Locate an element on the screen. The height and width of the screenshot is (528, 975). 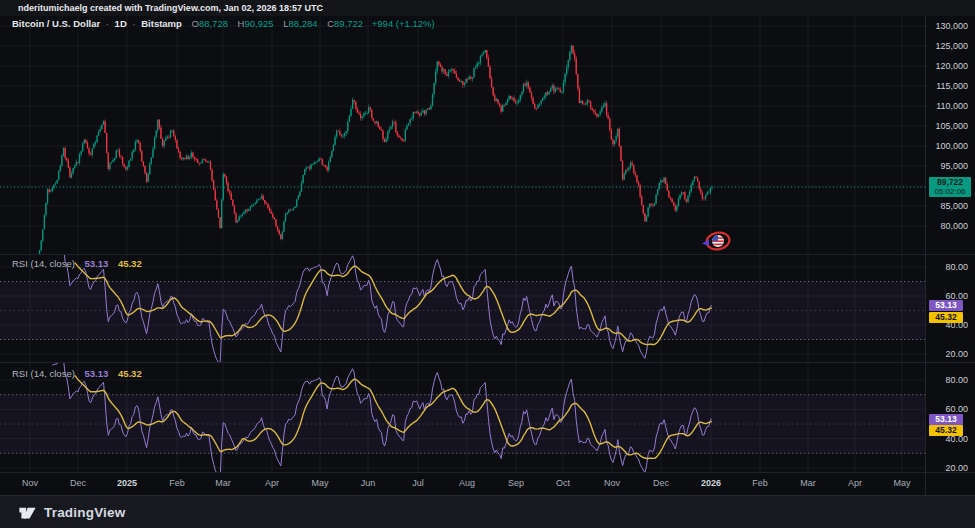
price-tick-label: 120,000 is located at coordinates (952, 66).